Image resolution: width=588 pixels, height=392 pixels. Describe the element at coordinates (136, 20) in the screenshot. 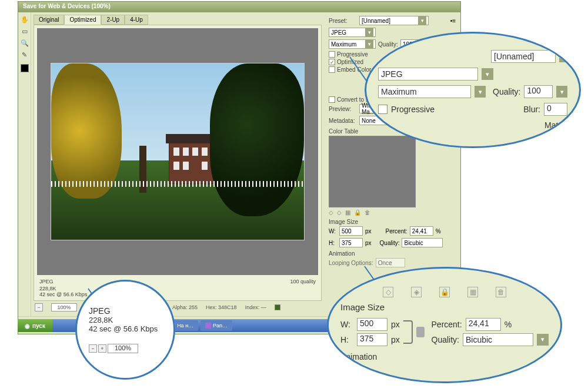

I see `tab-4up: 4-Up` at that location.